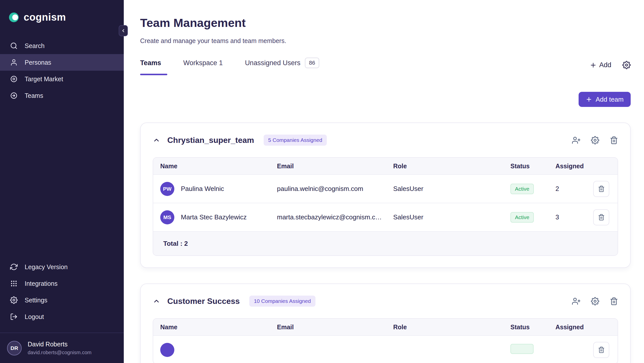 This screenshot has width=644, height=363. What do you see at coordinates (335, 189) in the screenshot?
I see `member-email: paulina.welnic@cognism.com` at bounding box center [335, 189].